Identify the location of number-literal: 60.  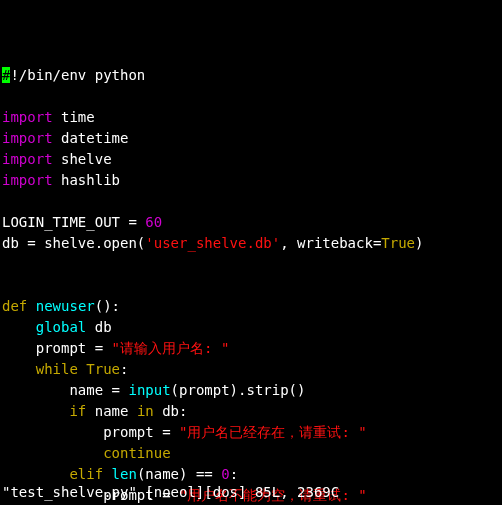
(154, 222).